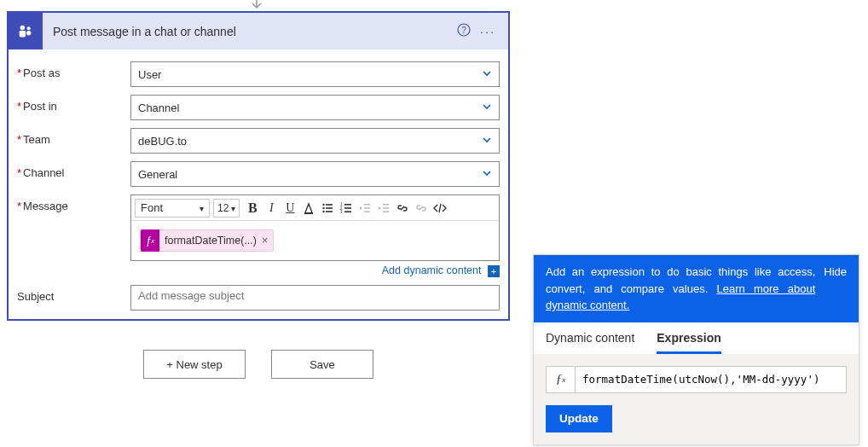 The width and height of the screenshot is (868, 447). Describe the element at coordinates (579, 419) in the screenshot. I see `update-button: Update` at that location.